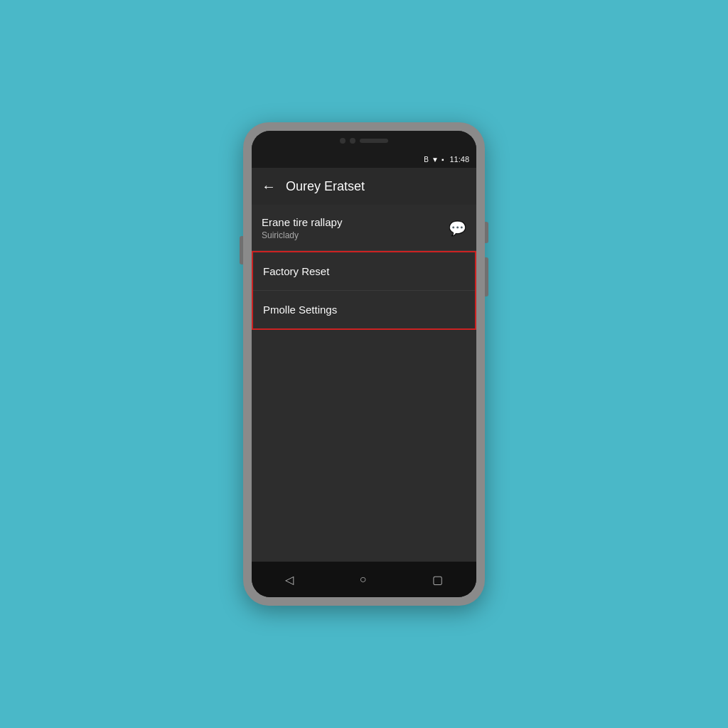  What do you see at coordinates (438, 580) in the screenshot?
I see `nav-recents-button: ▢` at bounding box center [438, 580].